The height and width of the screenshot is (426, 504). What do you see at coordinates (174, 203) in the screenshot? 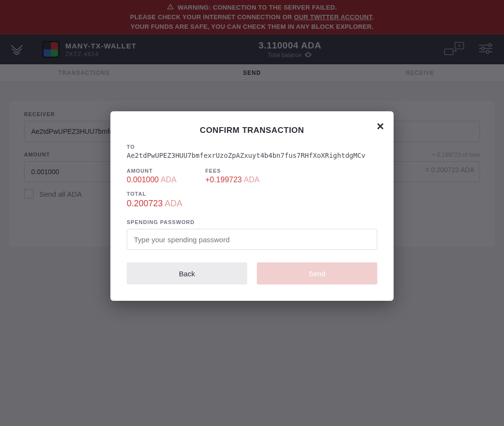
I see `modal-total-unit: ADA` at bounding box center [174, 203].